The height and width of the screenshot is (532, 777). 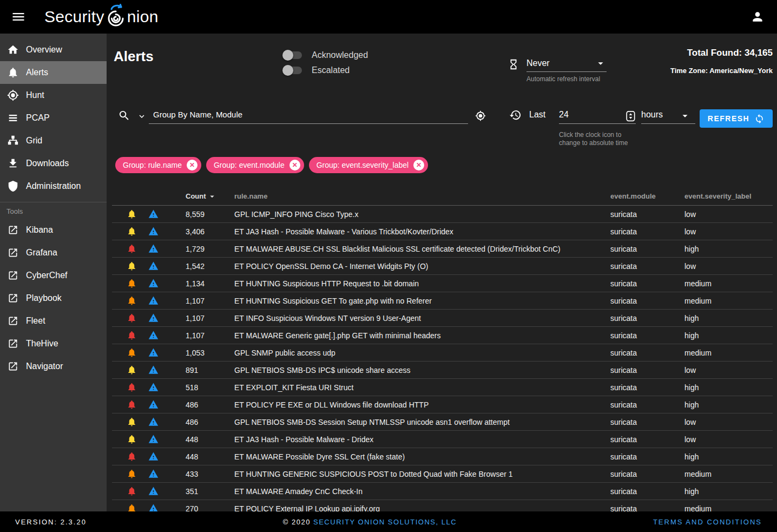 What do you see at coordinates (443, 491) in the screenshot?
I see `table-row: 351 ET MALWARE Amadey CnC Check-In suric…` at bounding box center [443, 491].